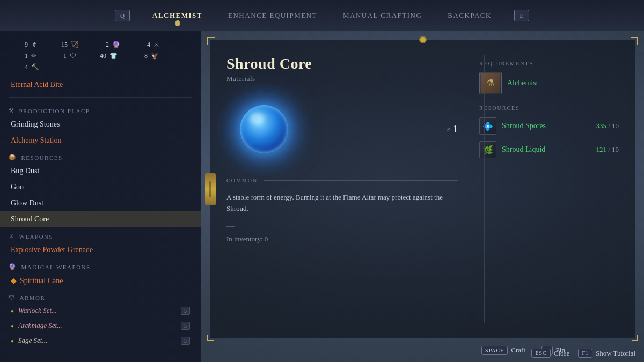 The image size is (644, 362). What do you see at coordinates (616, 353) in the screenshot?
I see `tutorial-label: Show Tutorial` at bounding box center [616, 353].